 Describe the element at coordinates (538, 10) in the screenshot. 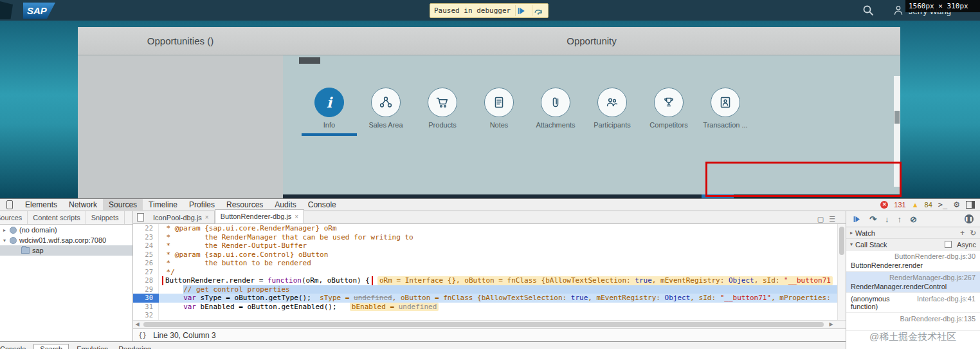

I see `step-over-icon` at that location.